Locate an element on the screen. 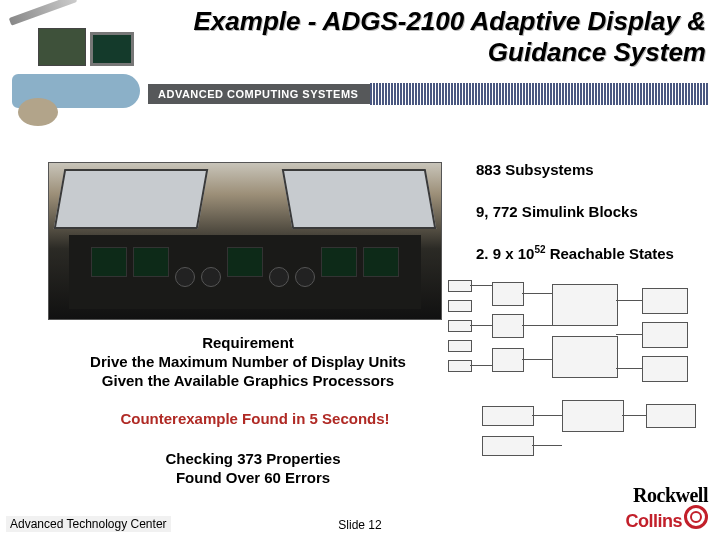  stat-blocks: 9, 772 Simulink Blocks is located at coordinates (592, 212).